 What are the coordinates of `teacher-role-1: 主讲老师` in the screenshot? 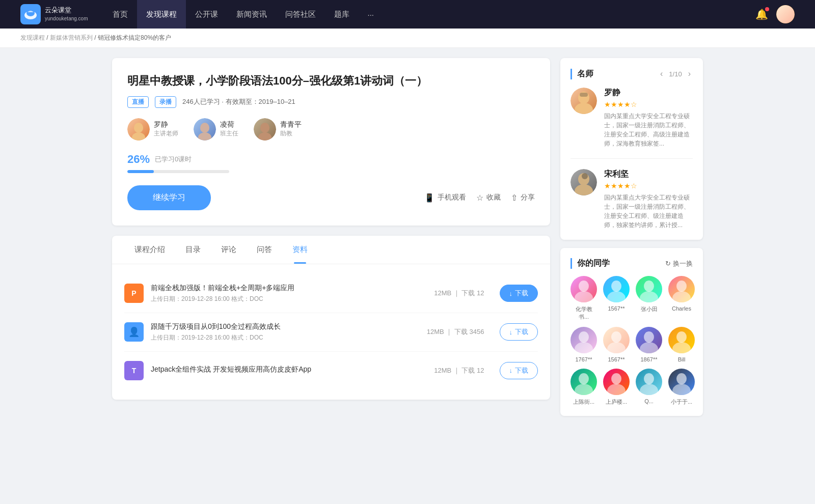 It's located at (166, 133).